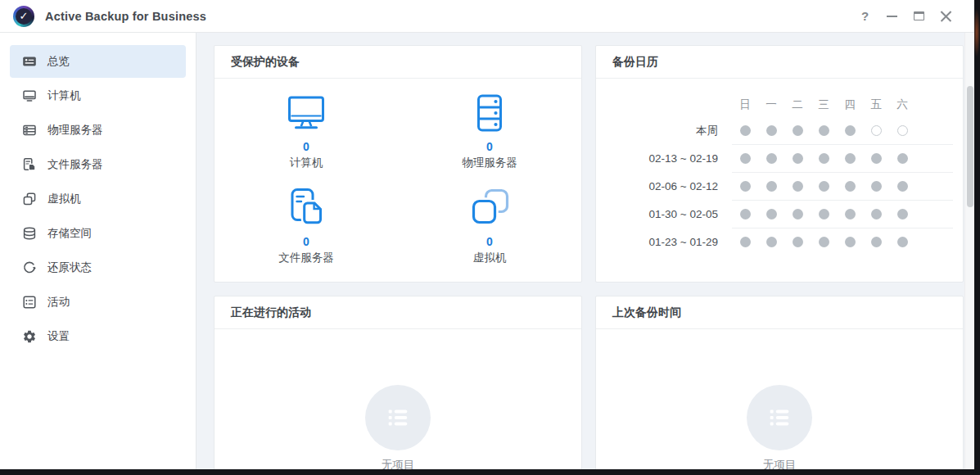 The image size is (980, 475). I want to click on sidebar-item-file-server: 文件服务器, so click(98, 165).